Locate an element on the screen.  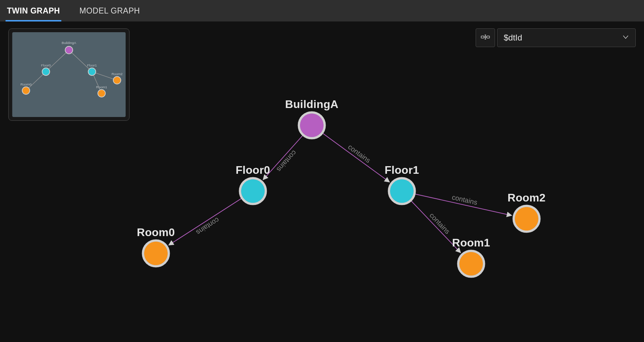
edge-Floor0-Room0 is located at coordinates (205, 222).